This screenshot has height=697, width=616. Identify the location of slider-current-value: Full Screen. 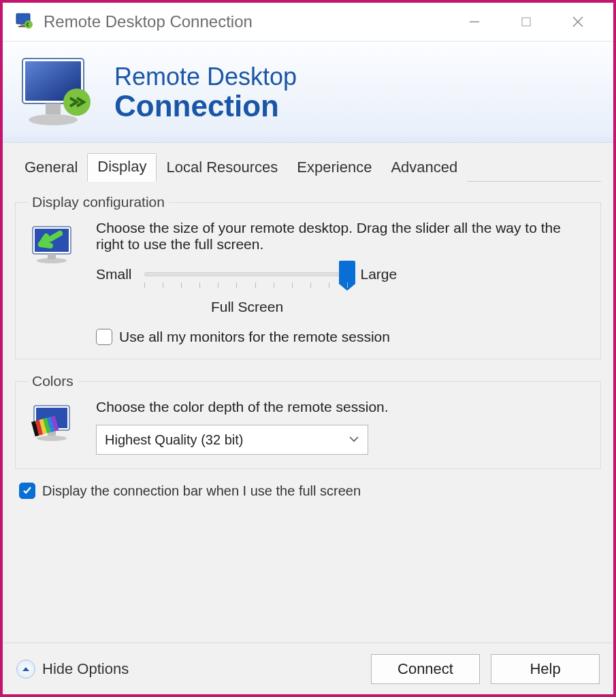
(247, 307).